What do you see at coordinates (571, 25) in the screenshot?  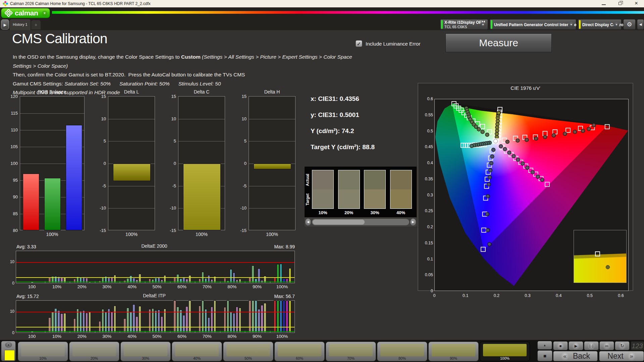 I see `source-chevron-icon: ▼` at bounding box center [571, 25].